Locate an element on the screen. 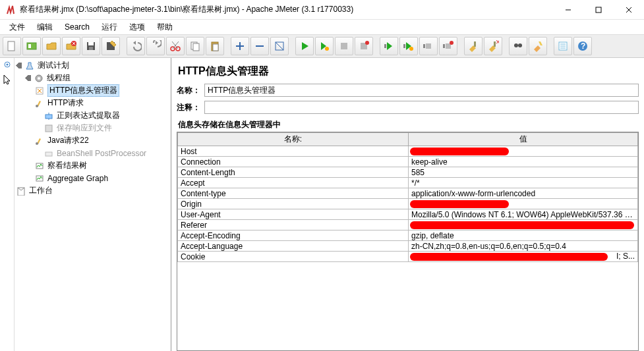 The width and height of the screenshot is (644, 351). stop-button is located at coordinates (344, 46).